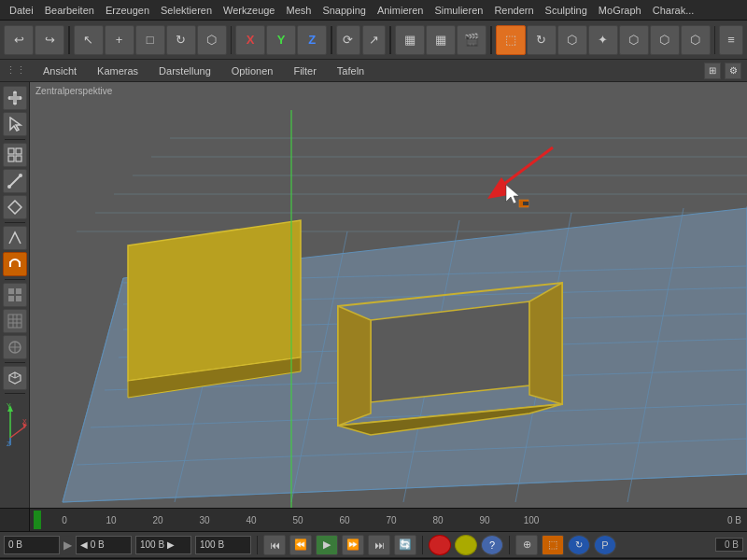 This screenshot has width=747, height=560. Describe the element at coordinates (374, 545) in the screenshot. I see `transport-bar: 0 B ▶ ◀ 0 B 100 B ▶ 100 B ⏮ ⏪ ▶ ⏩ ⏭ 🔄 ? …` at that location.